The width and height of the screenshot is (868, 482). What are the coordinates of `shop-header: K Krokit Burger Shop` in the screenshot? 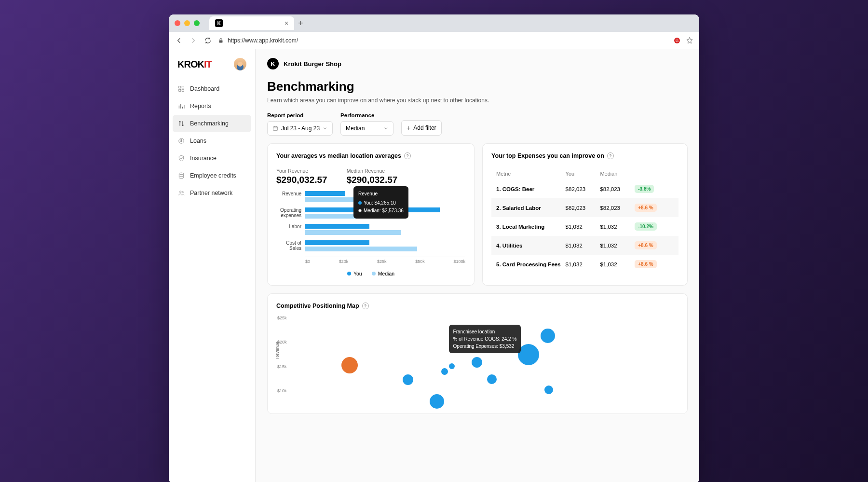 It's located at (477, 64).